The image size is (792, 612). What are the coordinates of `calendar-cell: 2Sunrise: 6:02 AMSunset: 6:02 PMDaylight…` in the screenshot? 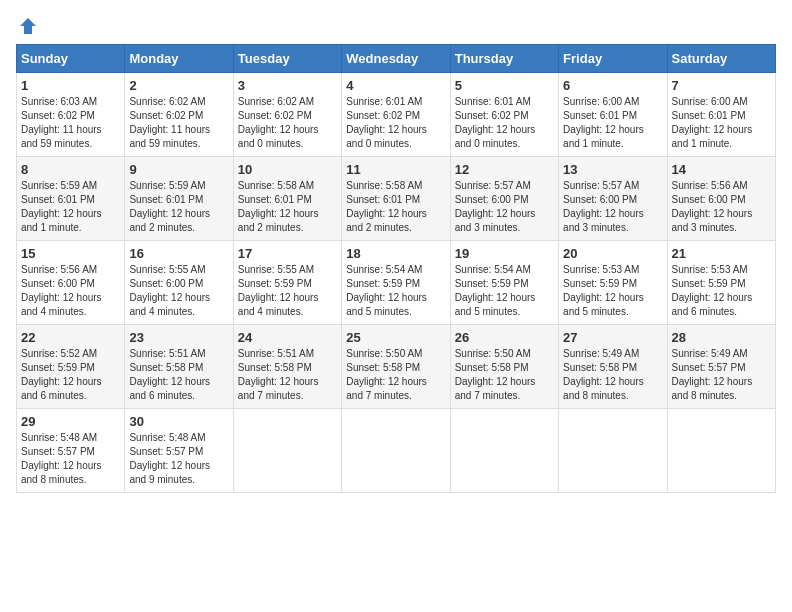 It's located at (179, 115).